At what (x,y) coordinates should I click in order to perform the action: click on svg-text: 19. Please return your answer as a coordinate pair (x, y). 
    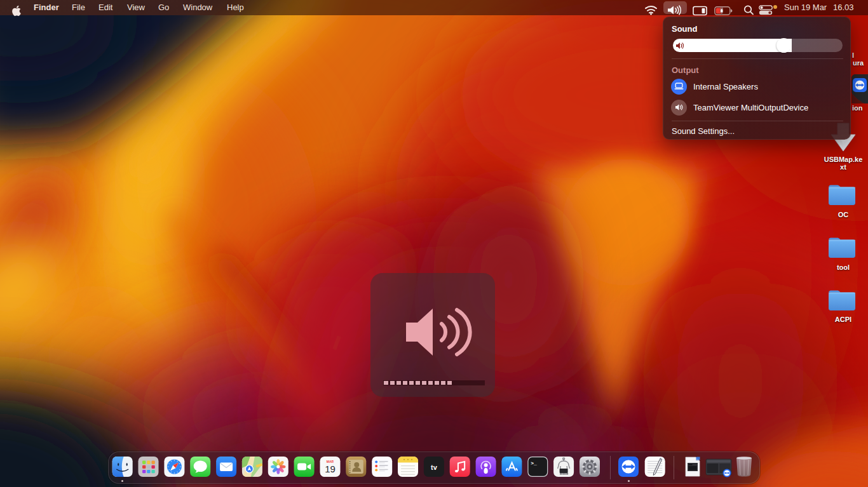
    Looking at the image, I should click on (330, 469).